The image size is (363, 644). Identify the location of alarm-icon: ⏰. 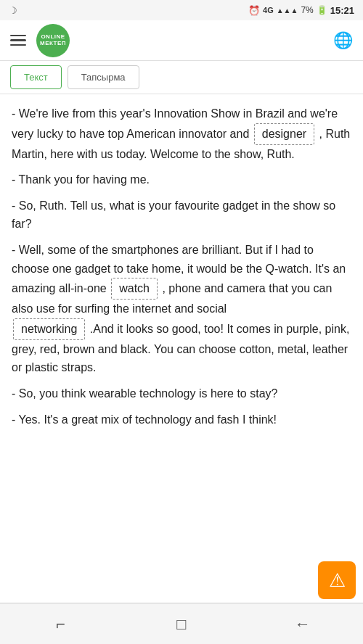
(254, 10).